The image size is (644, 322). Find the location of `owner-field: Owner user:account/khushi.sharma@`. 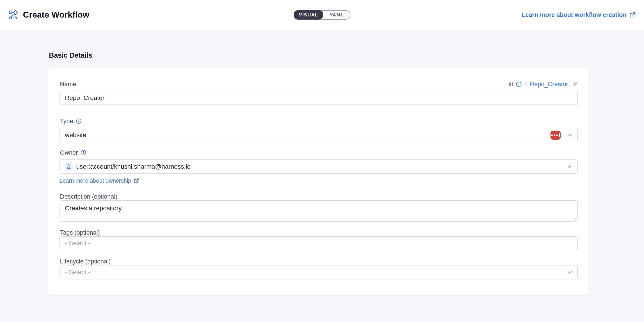

owner-field: Owner user:account/khushi.sharma@ is located at coordinates (318, 166).